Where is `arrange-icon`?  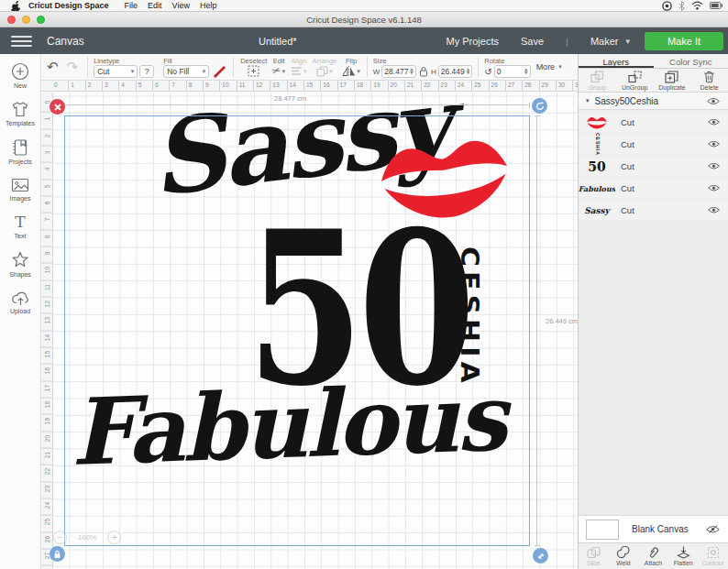 arrange-icon is located at coordinates (323, 71).